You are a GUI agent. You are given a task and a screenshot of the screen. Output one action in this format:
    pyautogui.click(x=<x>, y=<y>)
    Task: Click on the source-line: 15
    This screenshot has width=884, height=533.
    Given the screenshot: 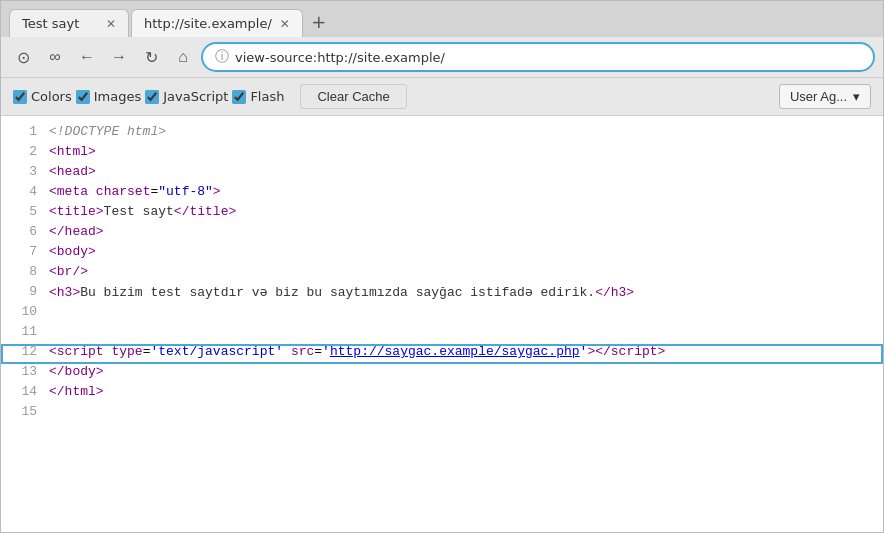 What is the action you would take?
    pyautogui.click(x=442, y=414)
    